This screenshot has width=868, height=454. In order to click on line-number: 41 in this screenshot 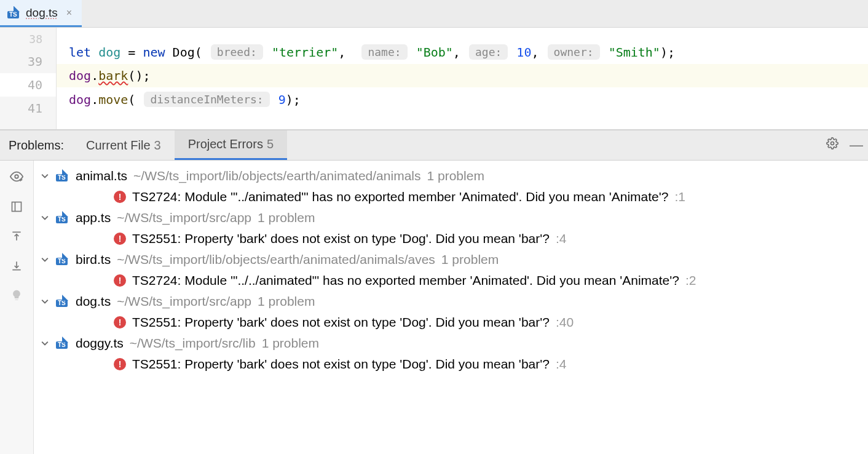, I will do `click(28, 108)`.